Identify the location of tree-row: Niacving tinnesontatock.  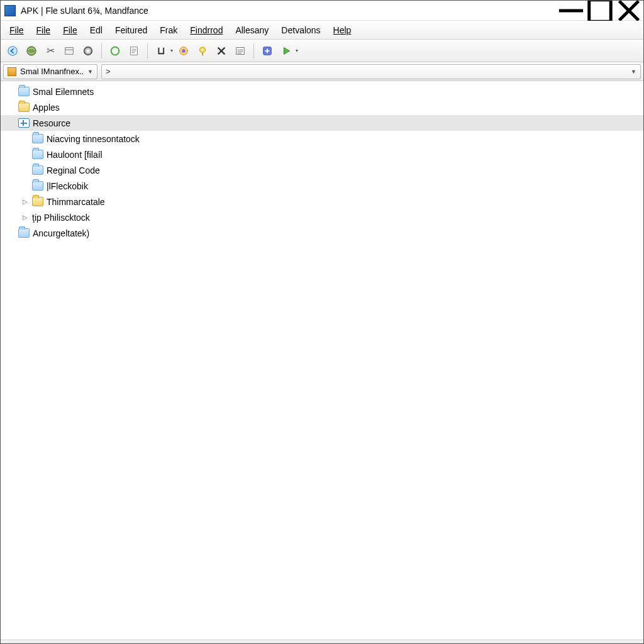
(322, 138).